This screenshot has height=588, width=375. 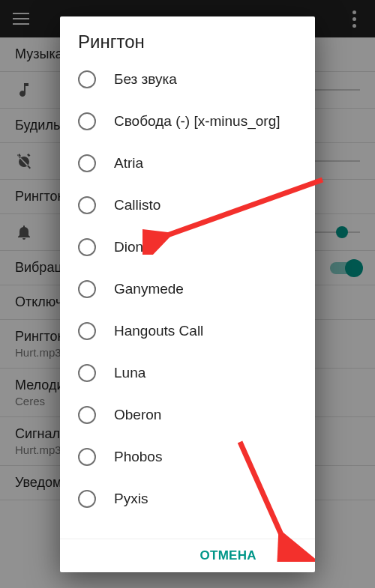 What do you see at coordinates (188, 205) in the screenshot?
I see `ringtone-option: Callisto` at bounding box center [188, 205].